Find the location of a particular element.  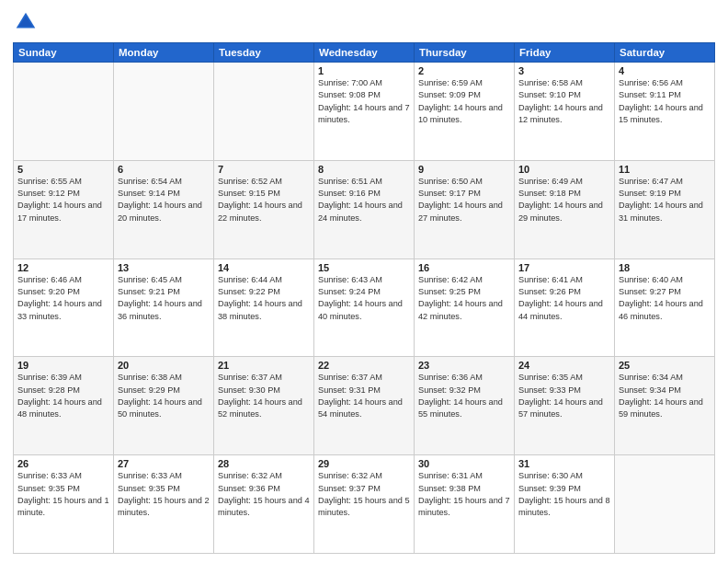

daylight-text: Daylight: 15 hours and 4 minutes. is located at coordinates (264, 506).